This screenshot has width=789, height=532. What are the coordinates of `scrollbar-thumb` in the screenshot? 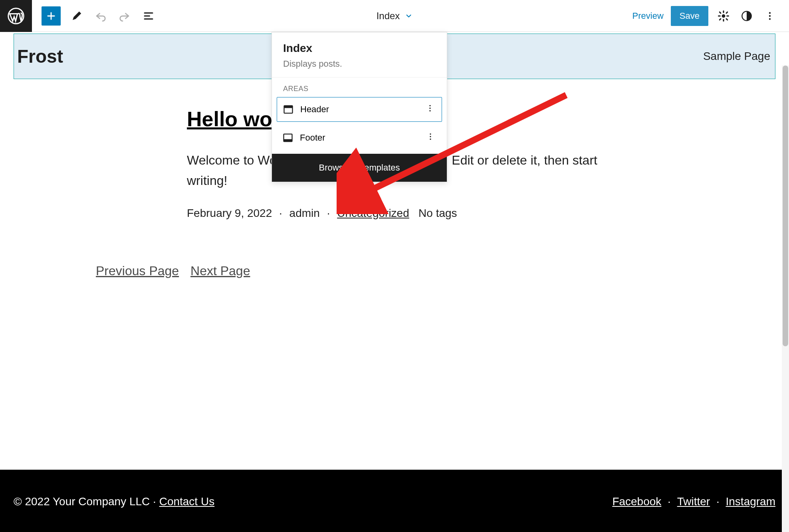 It's located at (785, 206).